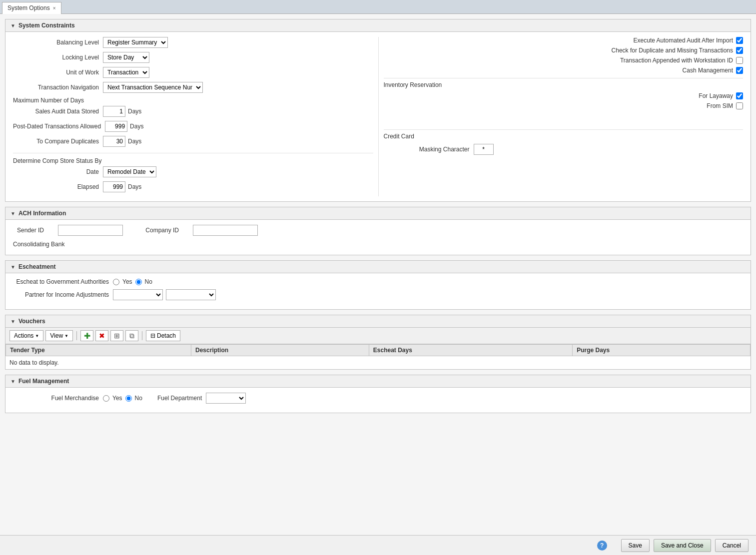  I want to click on escheat-radio-group: Yes No, so click(133, 282).